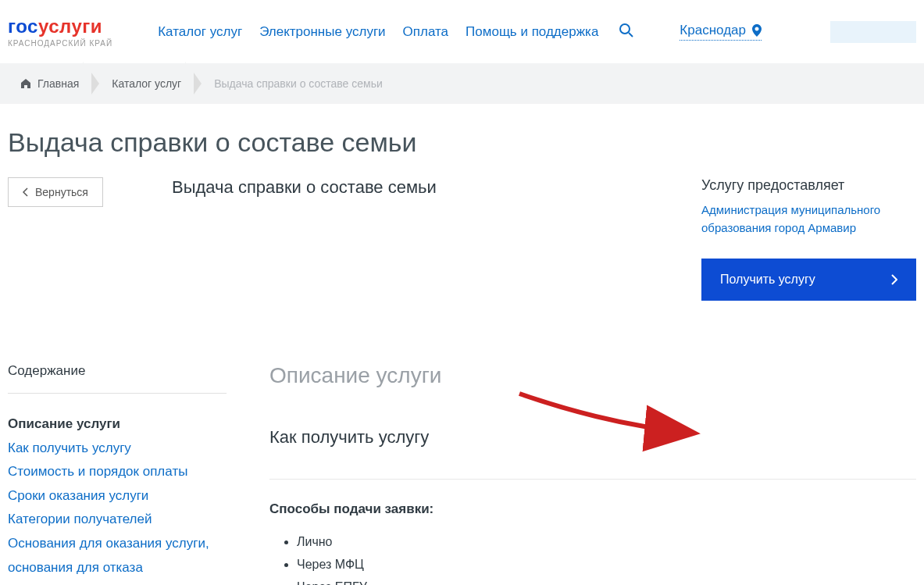 The image size is (924, 585). What do you see at coordinates (593, 437) in the screenshot?
I see `sub-heading: Как получить услугу` at bounding box center [593, 437].